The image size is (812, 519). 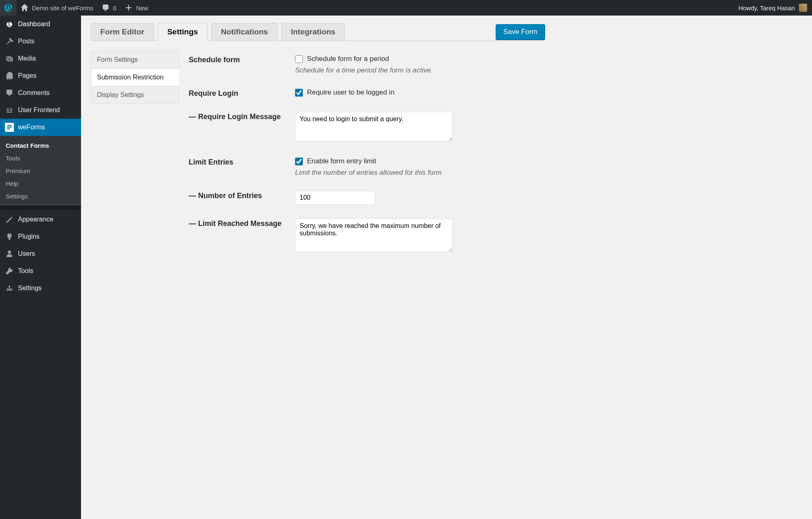 I want to click on input-number-of-entries, so click(x=335, y=198).